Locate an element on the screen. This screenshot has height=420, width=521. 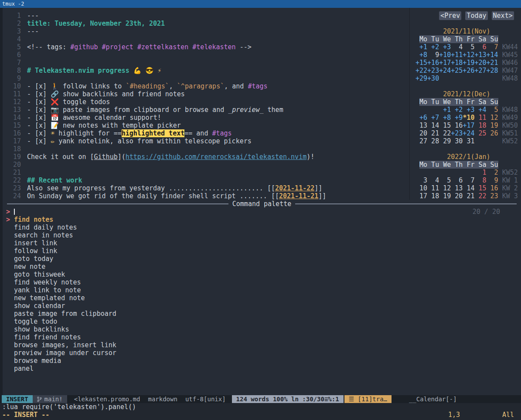
text-segment: toggle todos is located at coordinates (85, 102).